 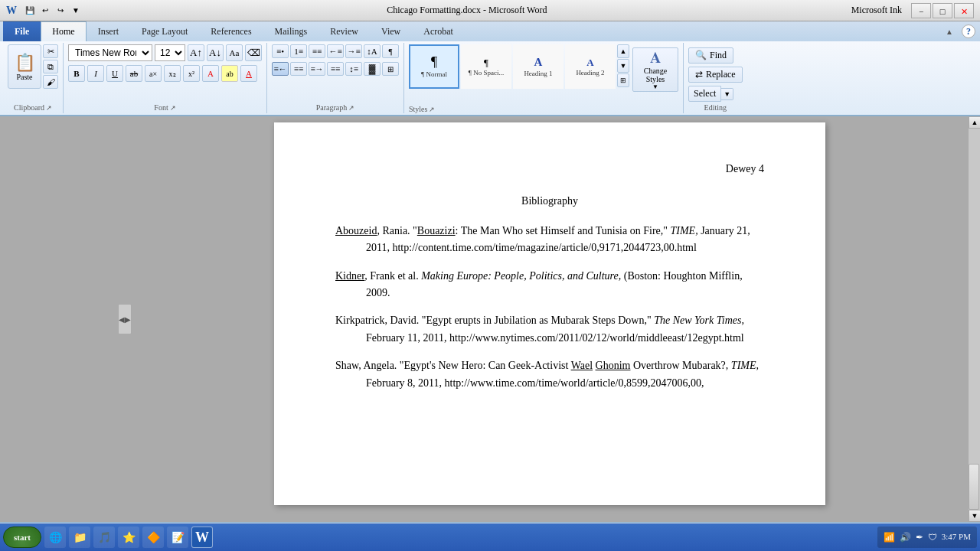 What do you see at coordinates (299, 51) in the screenshot?
I see `numbering-btn: 1≡` at bounding box center [299, 51].